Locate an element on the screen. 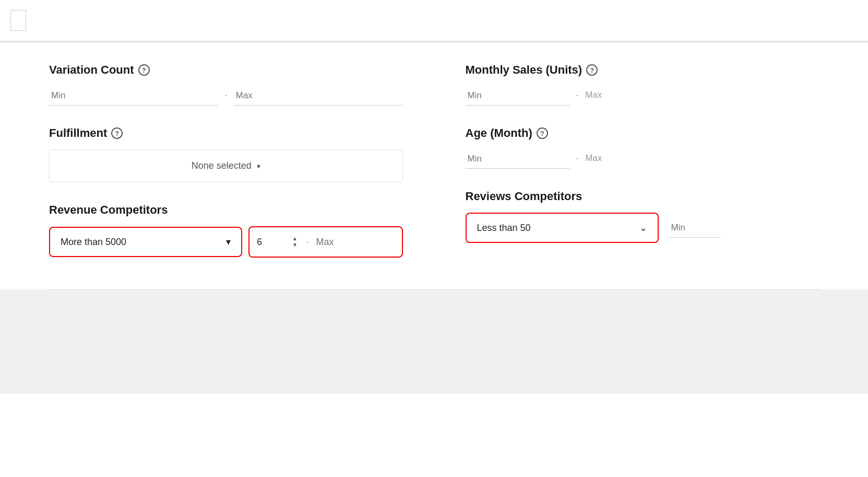 This screenshot has height=477, width=868. reviews-competitors-dropdown: Less than 50 ⌄ is located at coordinates (562, 228).